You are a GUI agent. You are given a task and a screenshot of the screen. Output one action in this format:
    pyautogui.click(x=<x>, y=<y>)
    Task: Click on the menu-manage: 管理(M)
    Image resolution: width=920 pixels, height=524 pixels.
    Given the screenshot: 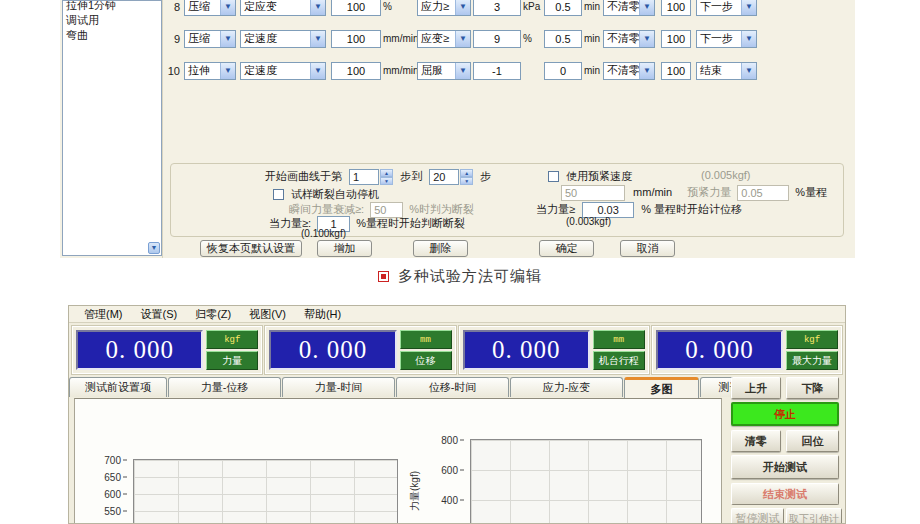 What is the action you would take?
    pyautogui.click(x=104, y=314)
    